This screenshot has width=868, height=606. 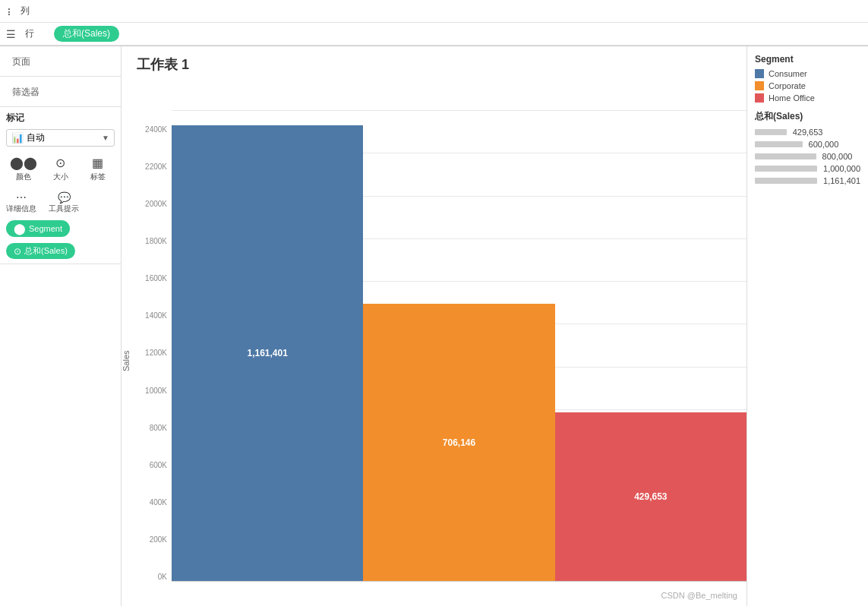 What do you see at coordinates (824, 144) in the screenshot?
I see `legend-size-label-2: 600,000` at bounding box center [824, 144].